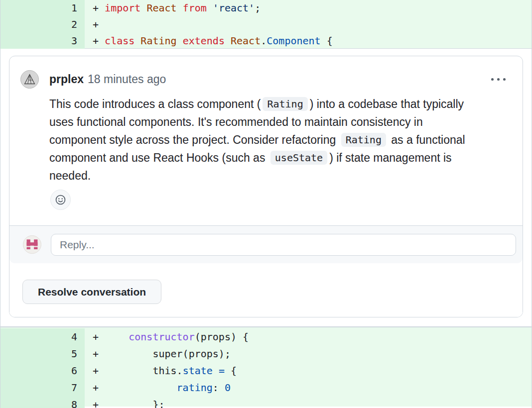  What do you see at coordinates (43, 25) in the screenshot?
I see `line-number: 2` at bounding box center [43, 25].